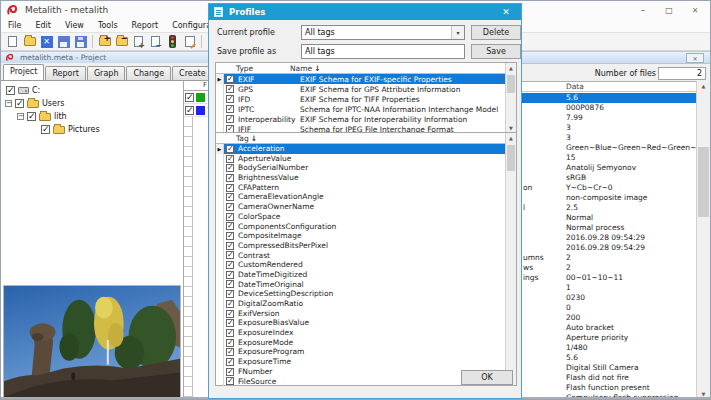 The image size is (711, 400). Describe the element at coordinates (12, 42) in the screenshot. I see `toolbar-new-project-button` at that location.